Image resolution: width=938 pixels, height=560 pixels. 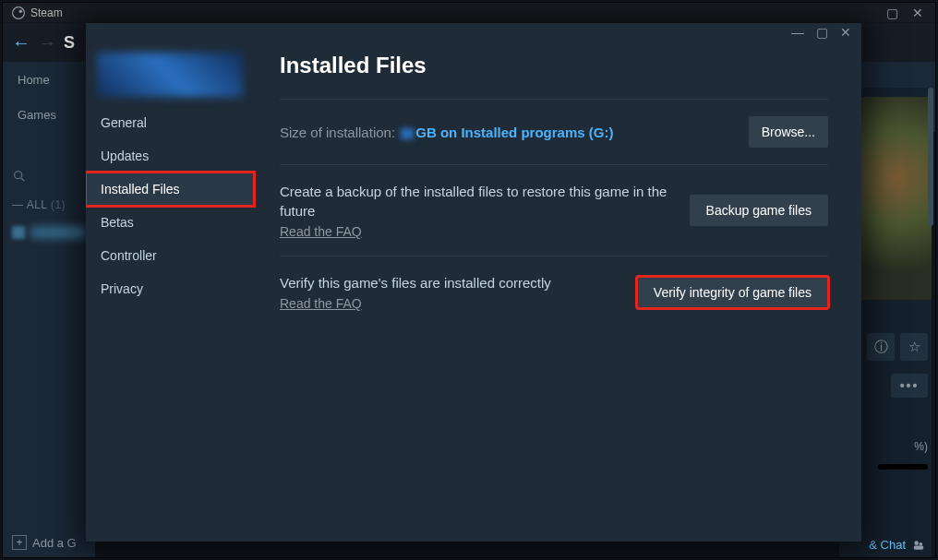 I want to click on outer-window-controls: ▢ ✕, so click(x=908, y=13).